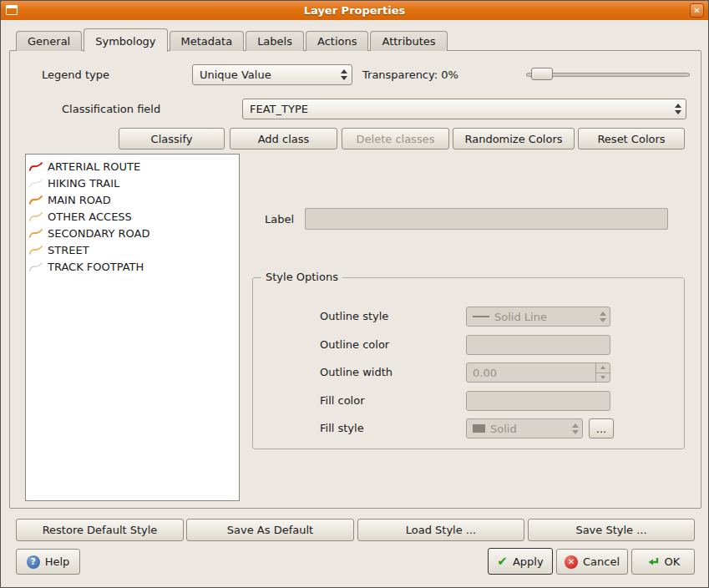  Describe the element at coordinates (653, 562) in the screenshot. I see `ok-arrow-icon` at that location.